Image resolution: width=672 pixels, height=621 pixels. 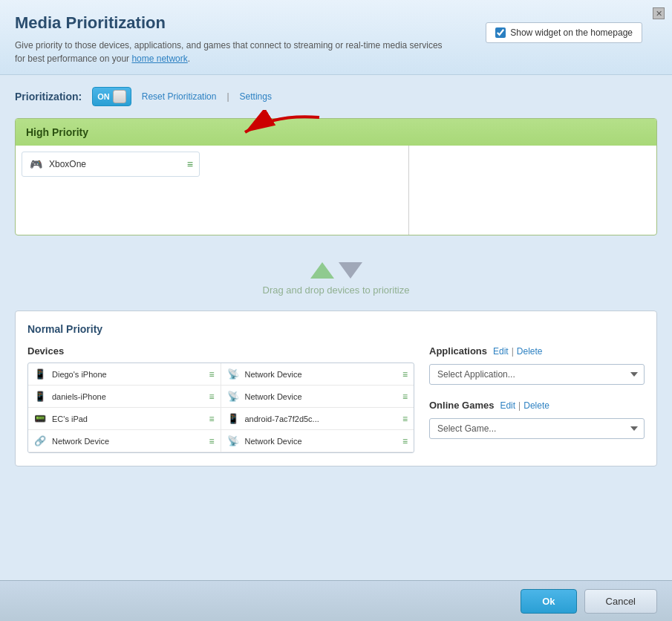 I want to click on widget-checkbox-label: Show widget on the homepage, so click(x=572, y=33).